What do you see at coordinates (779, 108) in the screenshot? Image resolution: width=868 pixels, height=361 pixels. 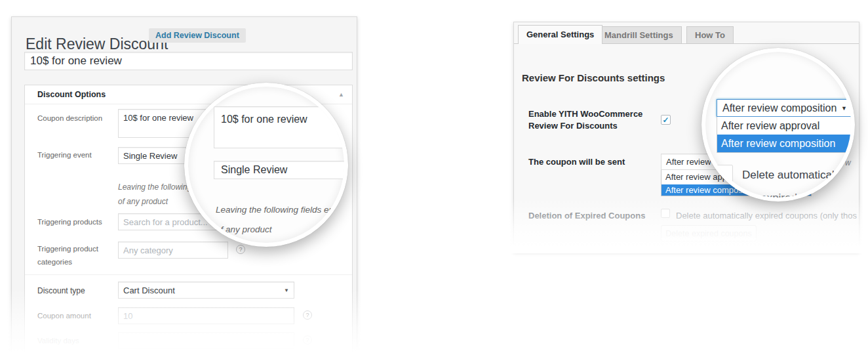 I see `lens-select-value: After review composition` at bounding box center [779, 108].